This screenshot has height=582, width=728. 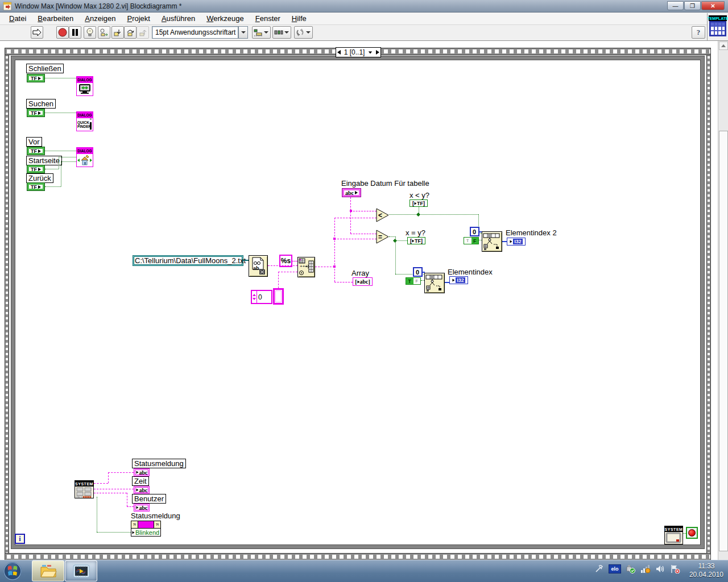 I want to click on pause-button, so click(x=75, y=32).